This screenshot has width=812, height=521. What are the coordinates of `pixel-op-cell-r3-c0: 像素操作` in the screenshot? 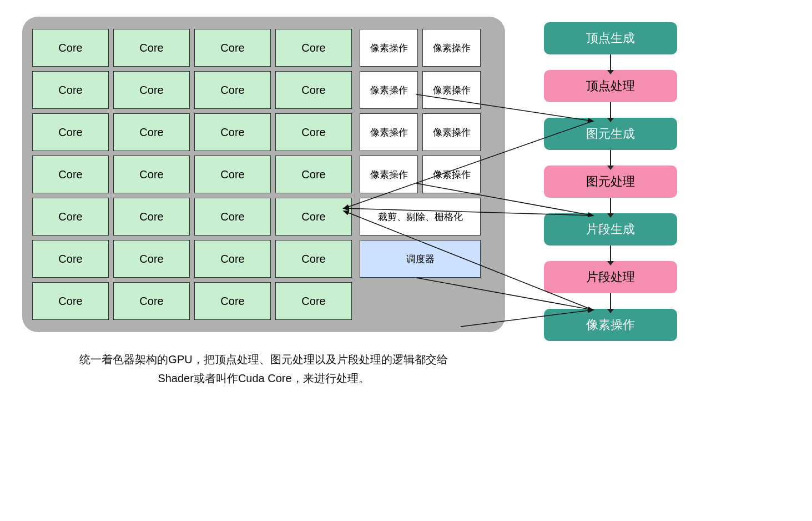 It's located at (389, 174).